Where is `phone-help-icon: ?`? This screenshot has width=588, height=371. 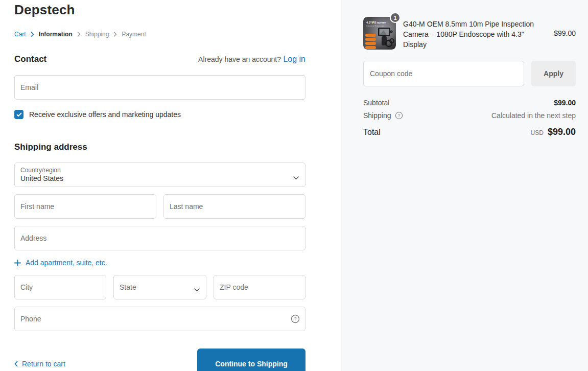
phone-help-icon: ? is located at coordinates (295, 319).